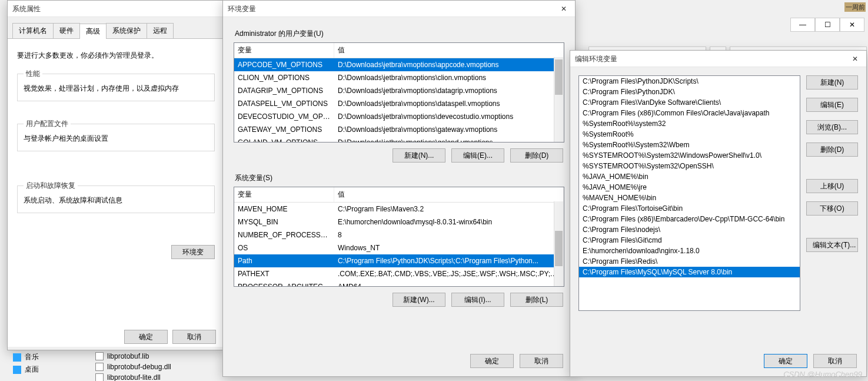  What do you see at coordinates (399, 235) in the screenshot?
I see `table-row: NUMBER_OF_PROCESSORS8` at bounding box center [399, 235].